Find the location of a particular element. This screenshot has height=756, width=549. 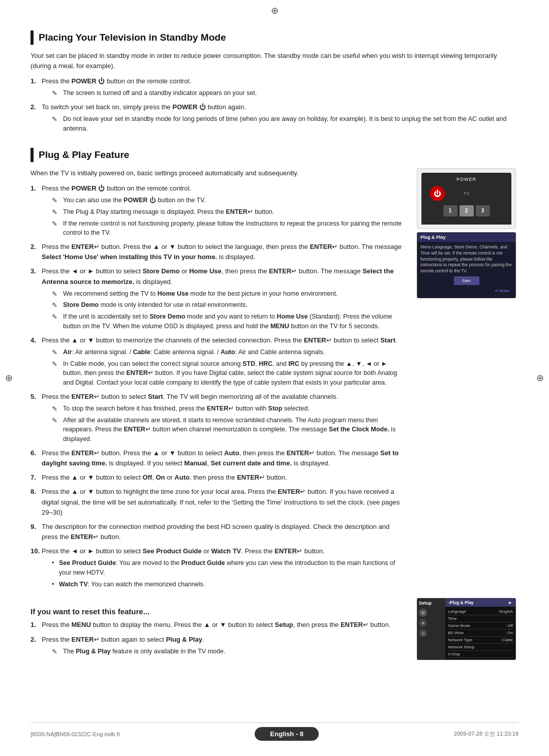

section-bar is located at coordinates (32, 38).